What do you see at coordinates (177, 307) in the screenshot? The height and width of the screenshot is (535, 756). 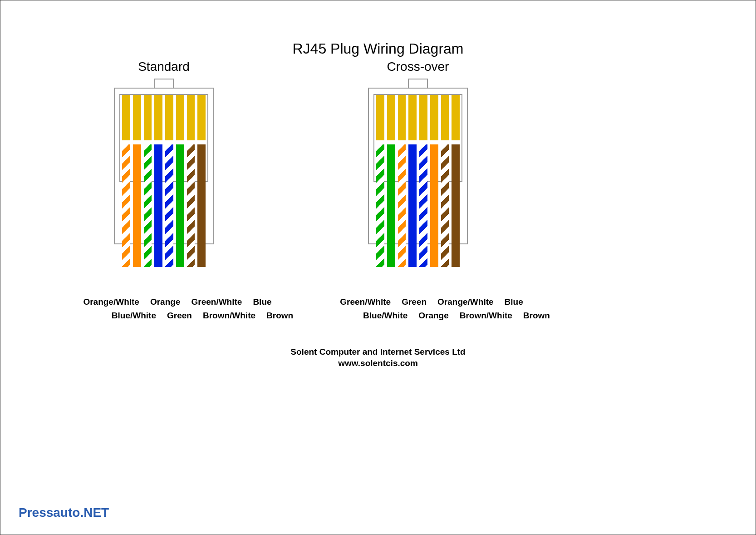 I see `labels-standard: Orange/White Orange Green/White Blue Blu…` at bounding box center [177, 307].